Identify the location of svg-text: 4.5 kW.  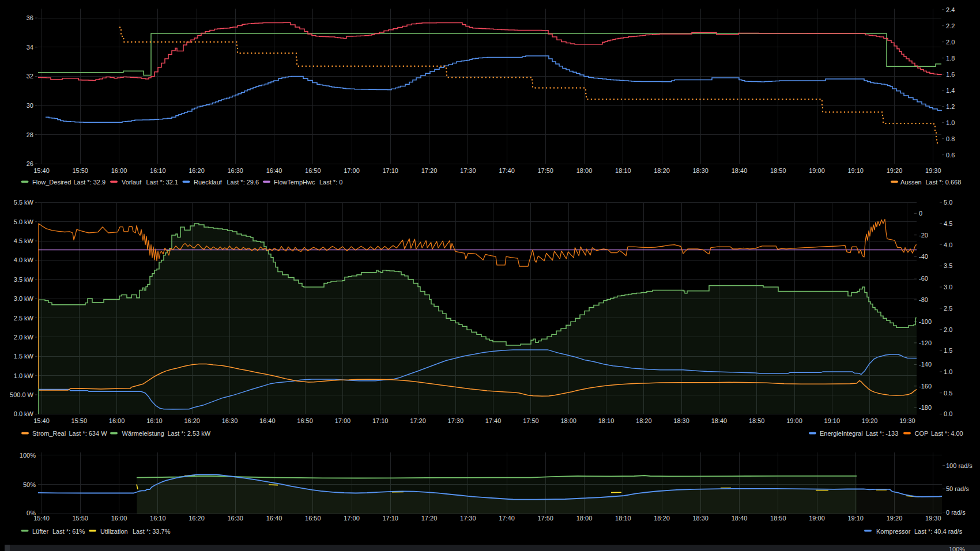
(24, 241).